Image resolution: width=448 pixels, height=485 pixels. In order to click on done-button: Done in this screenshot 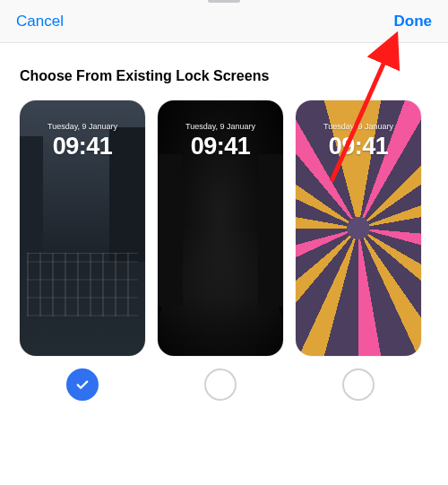, I will do `click(414, 22)`.